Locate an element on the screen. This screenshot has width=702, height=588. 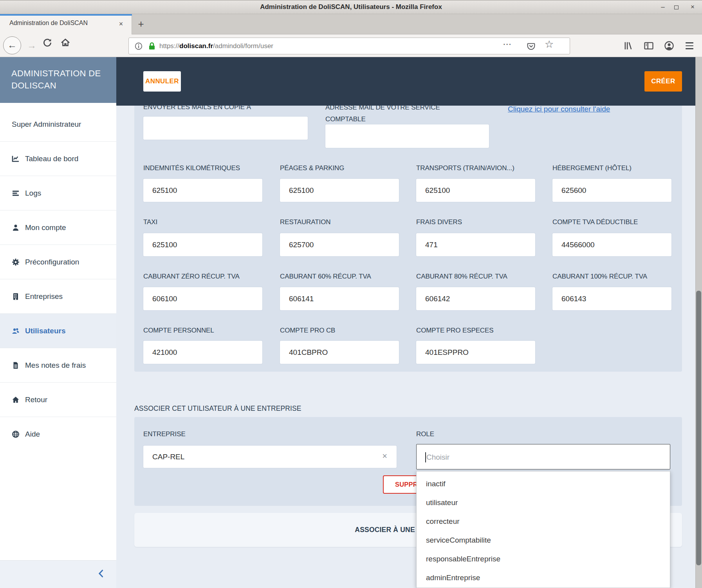
sidebar-item-mes-notes-de-frais: Mes notes de frais is located at coordinates (58, 365).